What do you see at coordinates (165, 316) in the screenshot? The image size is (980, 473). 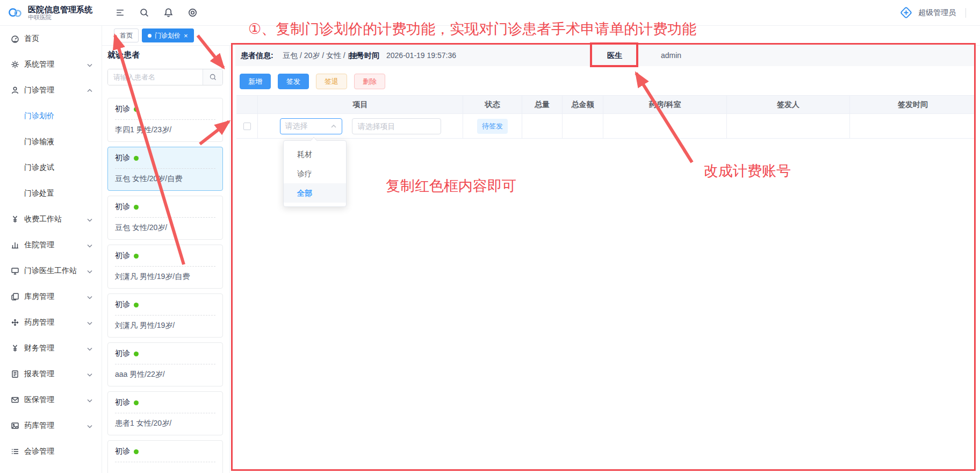 I see `patient-card: 初诊刘潇凡 男性/19岁/` at bounding box center [165, 316].